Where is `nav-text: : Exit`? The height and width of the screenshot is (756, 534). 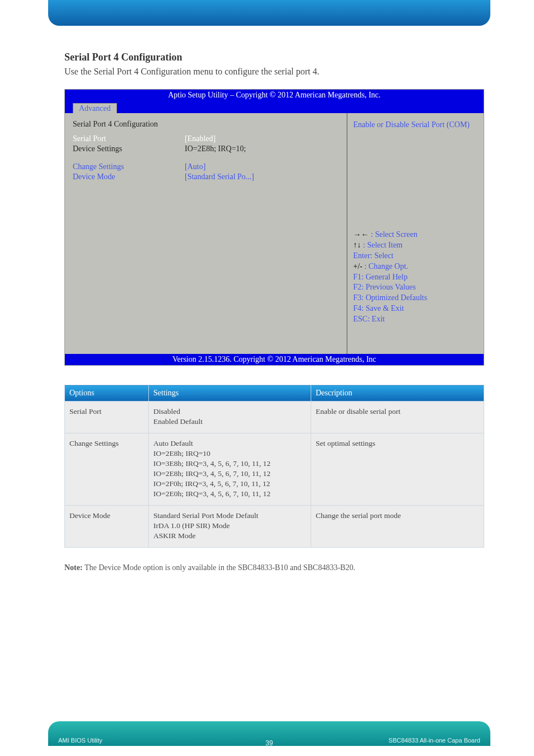 nav-text: : Exit is located at coordinates (376, 319).